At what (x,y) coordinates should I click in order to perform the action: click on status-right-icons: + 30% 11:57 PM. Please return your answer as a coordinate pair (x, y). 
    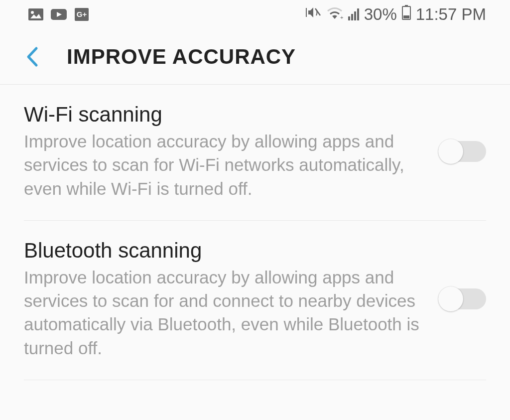
    Looking at the image, I should click on (395, 14).